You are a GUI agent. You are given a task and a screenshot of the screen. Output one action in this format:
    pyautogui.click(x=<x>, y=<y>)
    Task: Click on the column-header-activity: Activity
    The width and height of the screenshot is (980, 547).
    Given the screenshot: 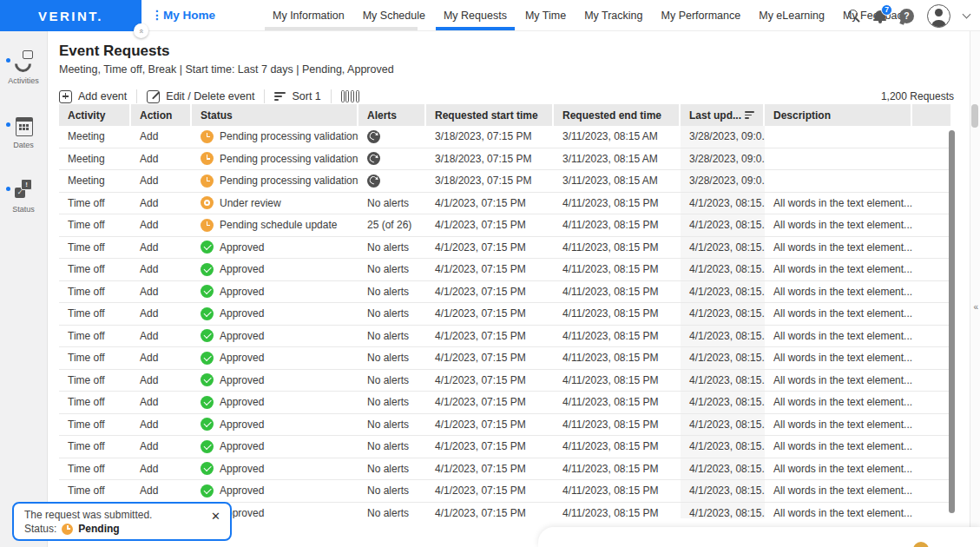 What is the action you would take?
    pyautogui.click(x=95, y=115)
    